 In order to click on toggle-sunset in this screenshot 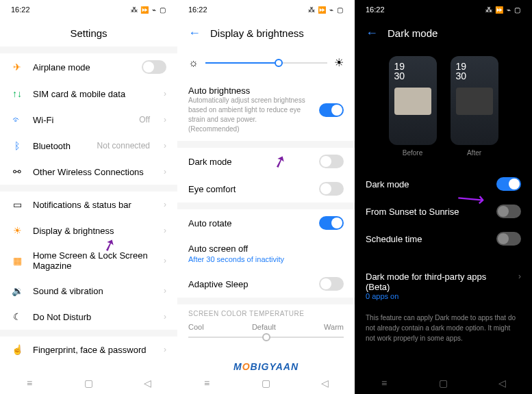, I will do `click(509, 211)`.